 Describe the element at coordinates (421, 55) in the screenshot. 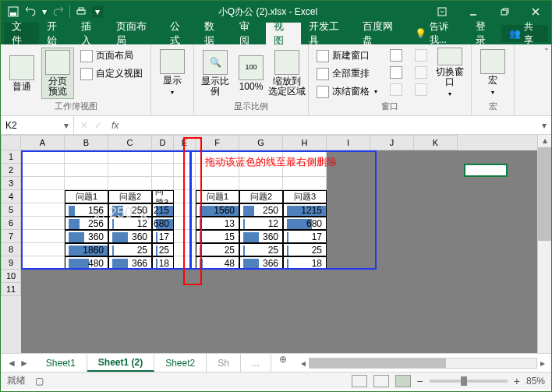

I see `view-side-button` at that location.